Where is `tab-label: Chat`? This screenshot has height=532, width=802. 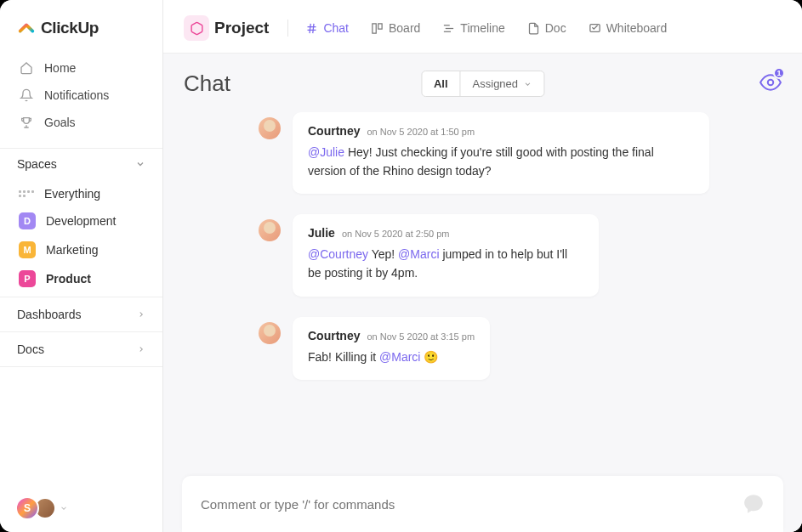
tab-label: Chat is located at coordinates (336, 28).